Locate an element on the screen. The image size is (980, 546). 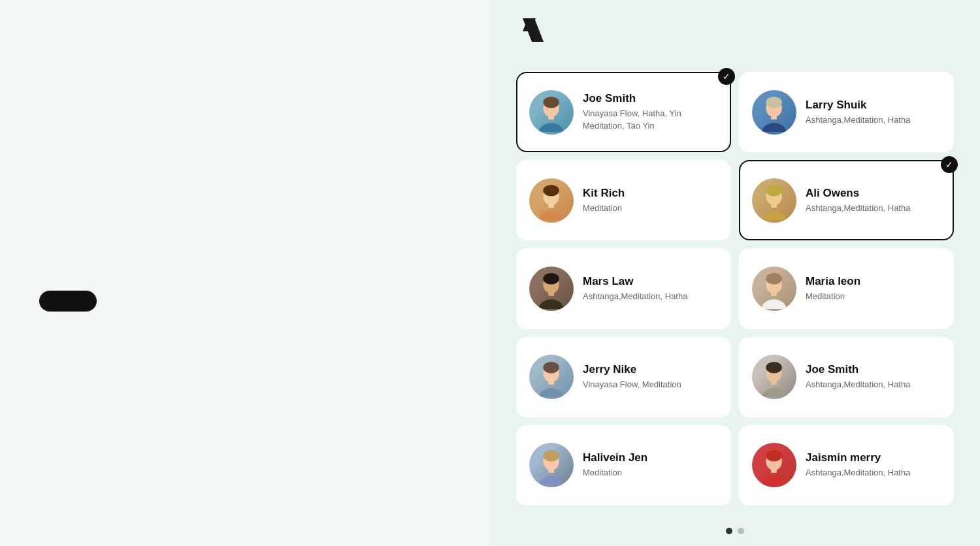
instructor-tags-joe-smith-2: Ashtanga,Meditation, Hatha is located at coordinates (858, 385).